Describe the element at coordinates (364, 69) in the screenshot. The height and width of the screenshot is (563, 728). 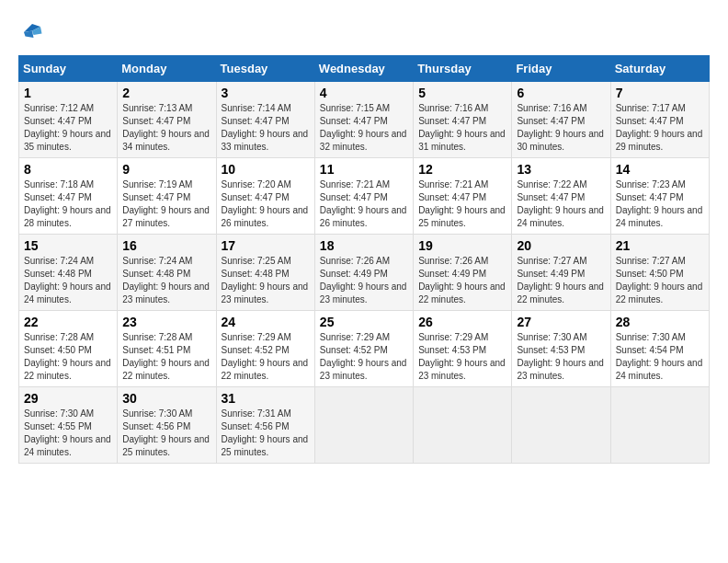
I see `header-row: SundayMondayTuesdayWednesdayThursdayFrid…` at that location.